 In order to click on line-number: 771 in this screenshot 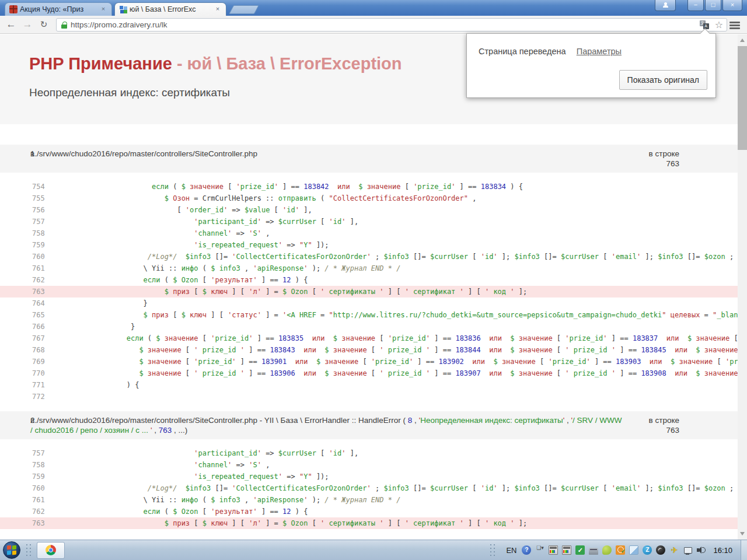, I will do `click(38, 385)`.